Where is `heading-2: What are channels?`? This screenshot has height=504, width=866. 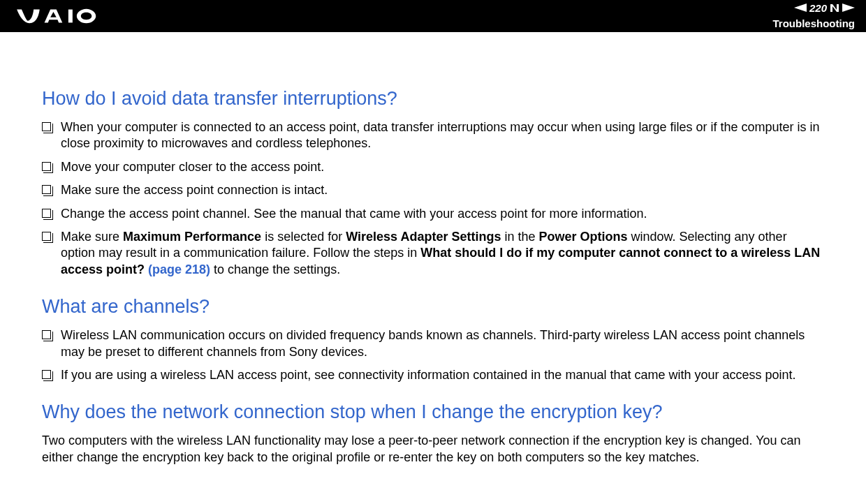 heading-2: What are channels? is located at coordinates (433, 307).